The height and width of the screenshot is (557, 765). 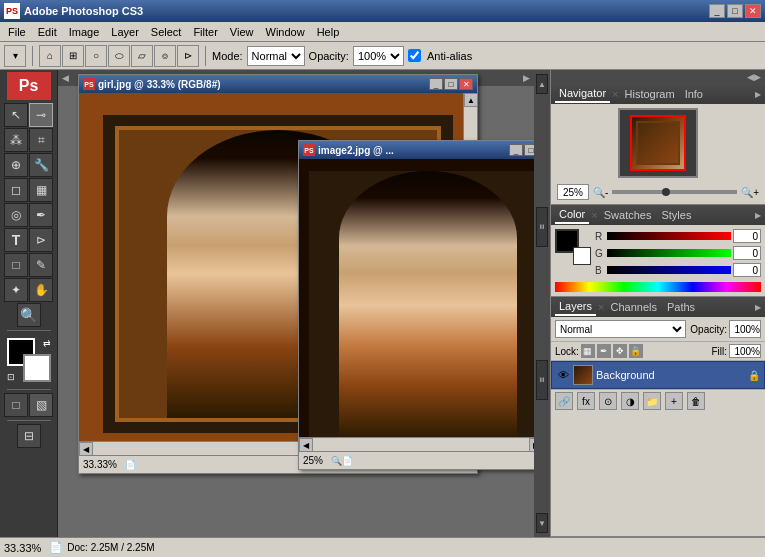 What do you see at coordinates (745, 329) in the screenshot?
I see `layers-opacity-input` at bounding box center [745, 329].